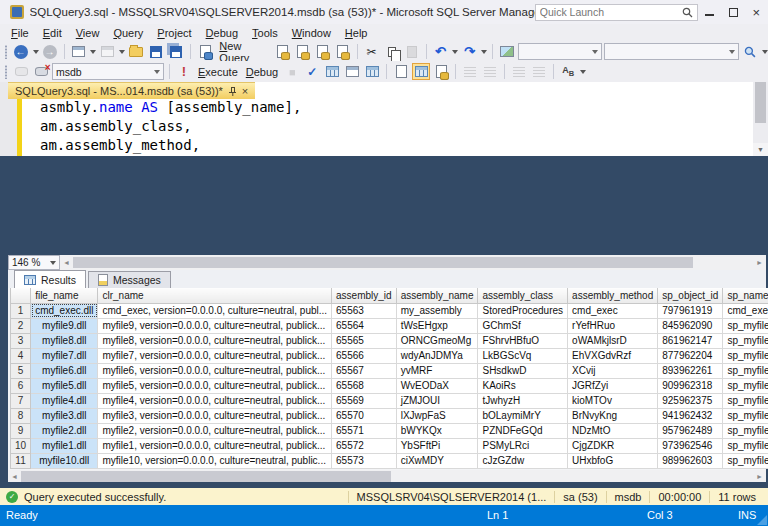 Image resolution: width=768 pixels, height=526 pixels. I want to click on grid-cell: GChmSf, so click(523, 326).